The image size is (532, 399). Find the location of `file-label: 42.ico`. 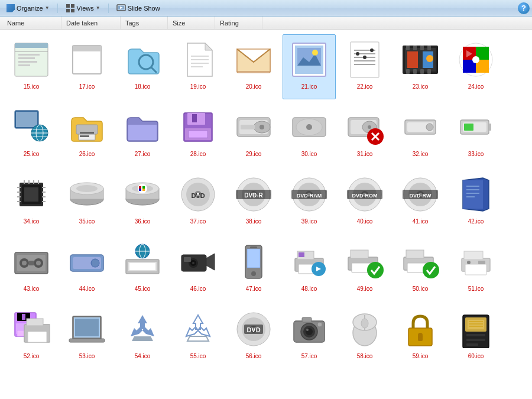

file-label: 42.ico is located at coordinates (476, 222).